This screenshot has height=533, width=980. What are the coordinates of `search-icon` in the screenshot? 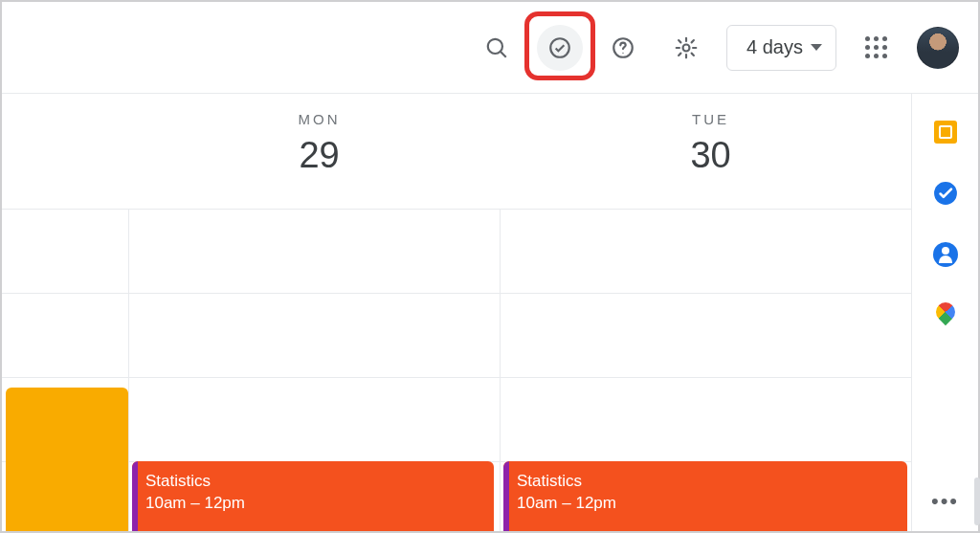 It's located at (497, 48).